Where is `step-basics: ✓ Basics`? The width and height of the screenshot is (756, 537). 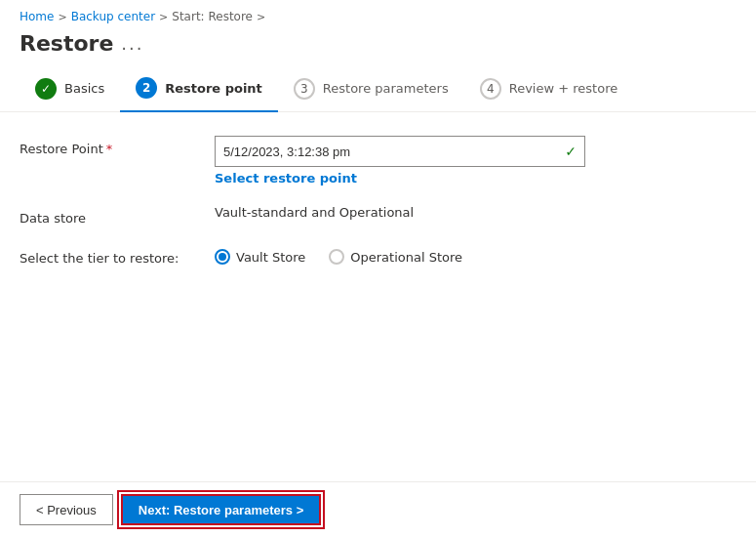 step-basics: ✓ Basics is located at coordinates (70, 90).